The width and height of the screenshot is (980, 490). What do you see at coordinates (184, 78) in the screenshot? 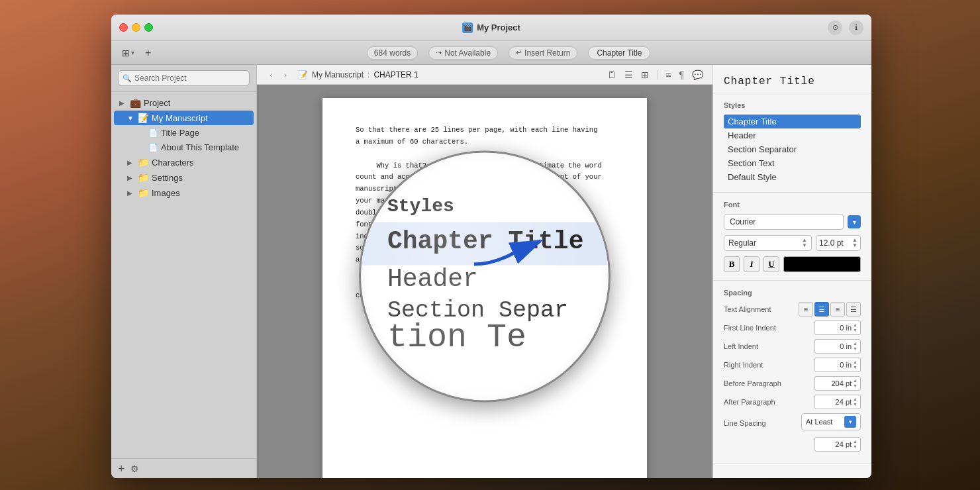
I see `search-input` at bounding box center [184, 78].